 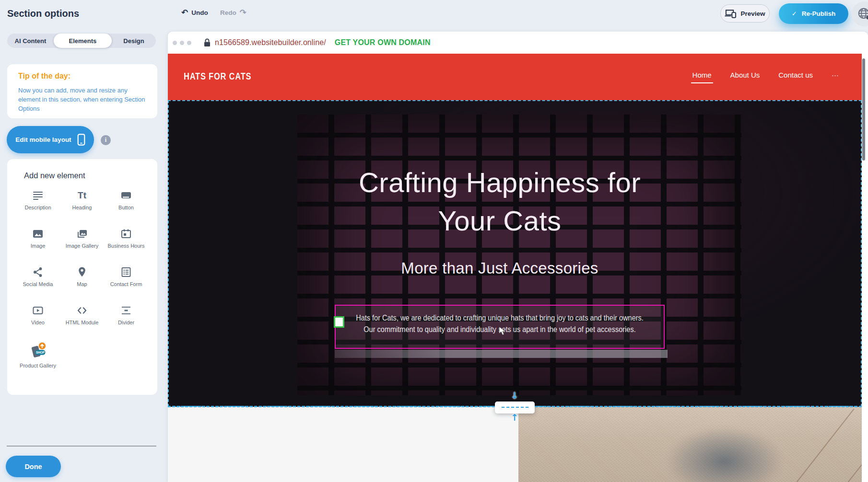 What do you see at coordinates (745, 13) in the screenshot?
I see `preview-button: Preview` at bounding box center [745, 13].